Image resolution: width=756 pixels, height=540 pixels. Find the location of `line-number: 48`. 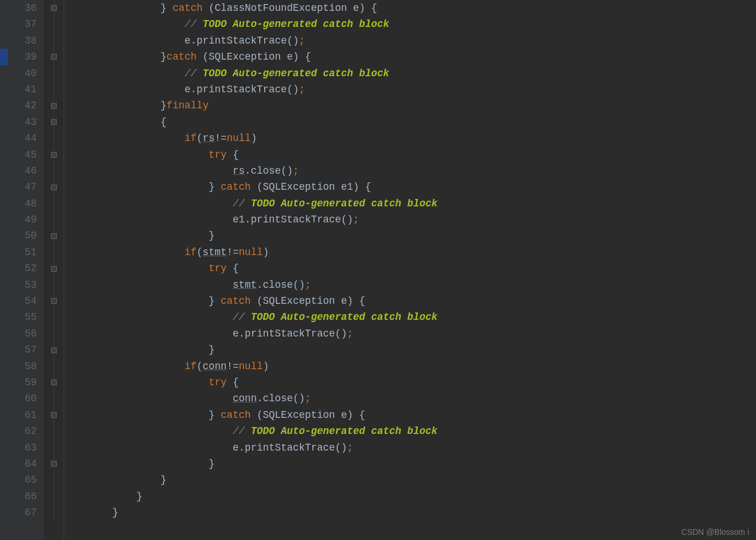

line-number: 48 is located at coordinates (22, 204).